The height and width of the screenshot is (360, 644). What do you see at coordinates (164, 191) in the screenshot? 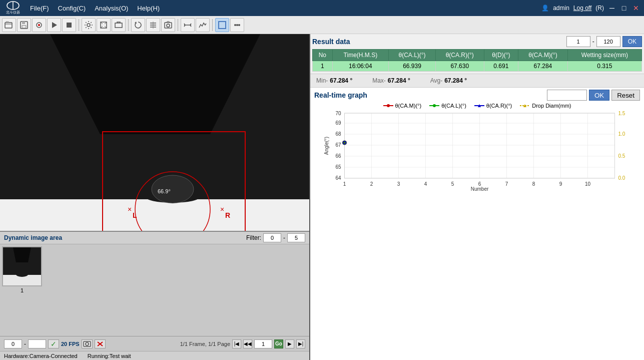
I see `svg-text: 66.9°` at bounding box center [164, 191].